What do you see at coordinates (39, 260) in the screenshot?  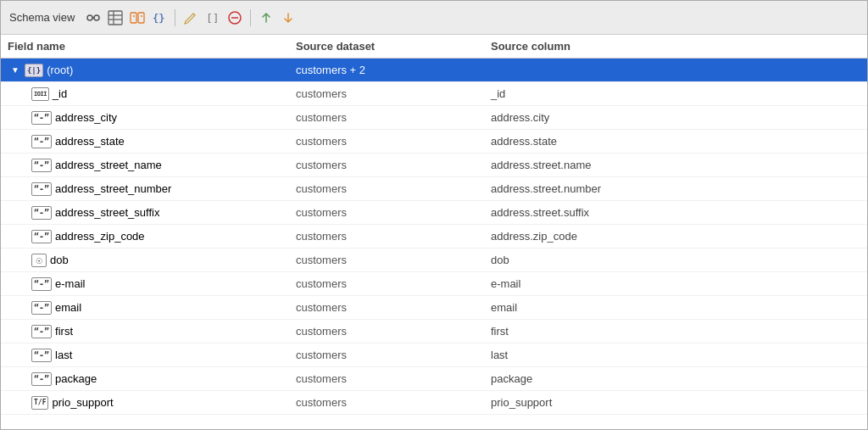 I see `type-badge: ☉` at bounding box center [39, 260].